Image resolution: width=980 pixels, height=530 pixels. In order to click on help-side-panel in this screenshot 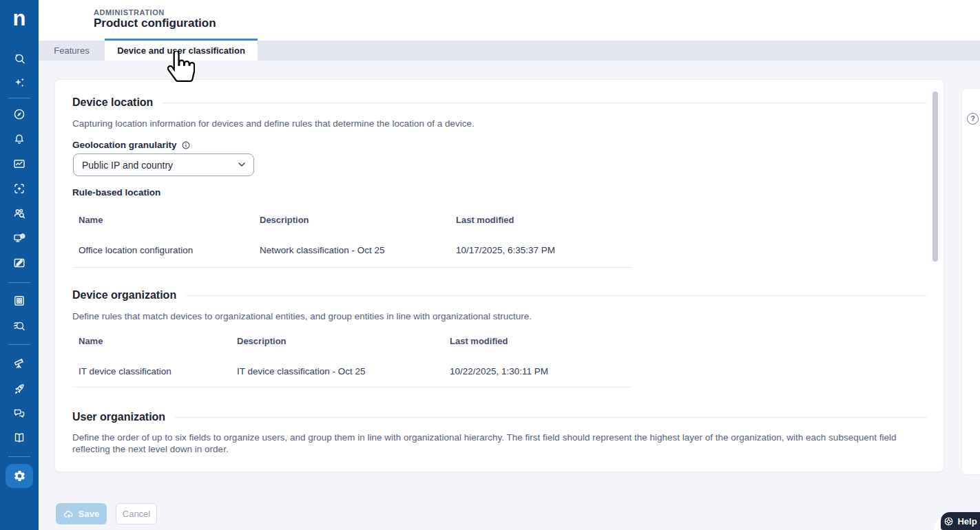, I will do `click(971, 282)`.